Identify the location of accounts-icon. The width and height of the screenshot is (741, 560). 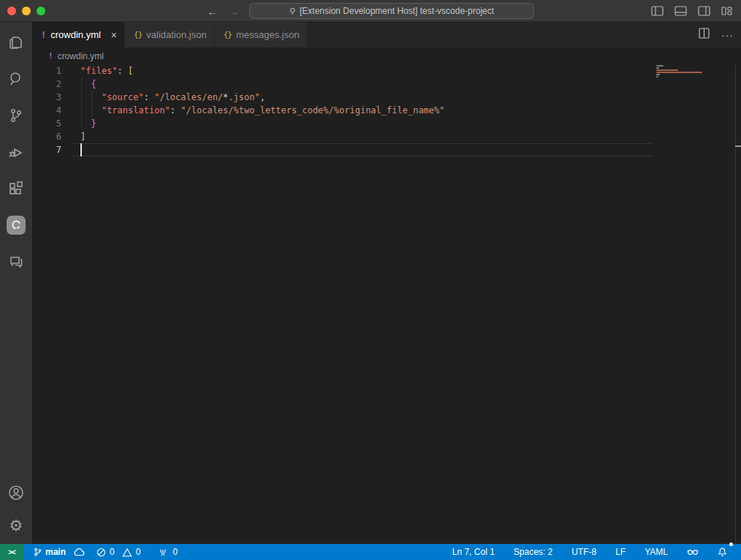
(16, 493).